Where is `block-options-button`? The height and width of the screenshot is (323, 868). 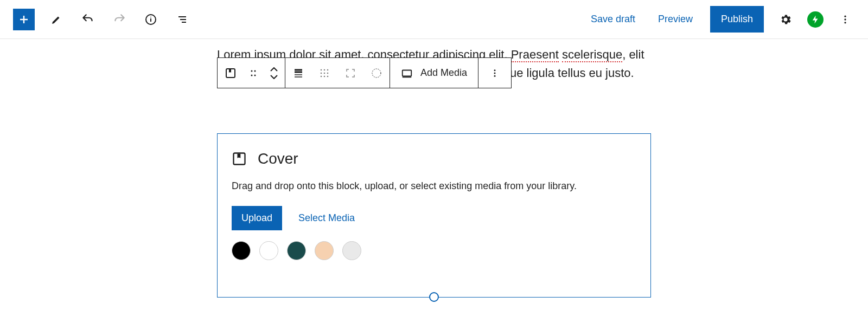 block-options-button is located at coordinates (495, 73).